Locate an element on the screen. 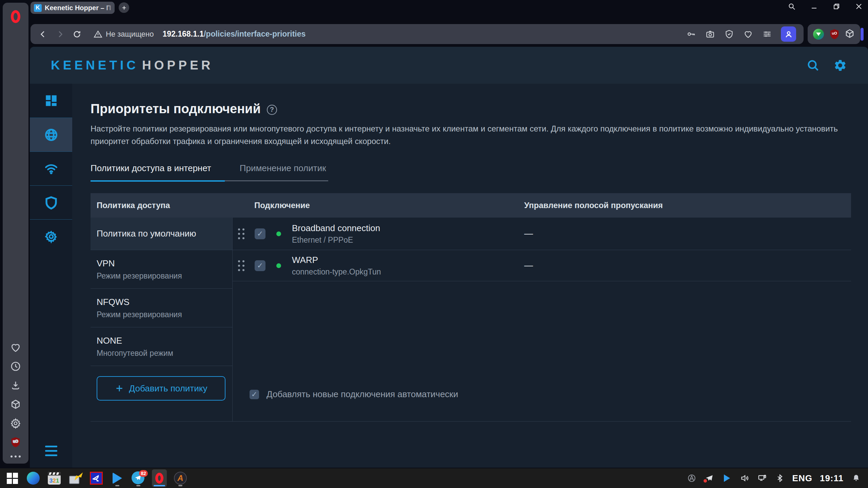 This screenshot has width=868, height=488. browser-tab: Keenetic Hopper – Прио is located at coordinates (73, 8).